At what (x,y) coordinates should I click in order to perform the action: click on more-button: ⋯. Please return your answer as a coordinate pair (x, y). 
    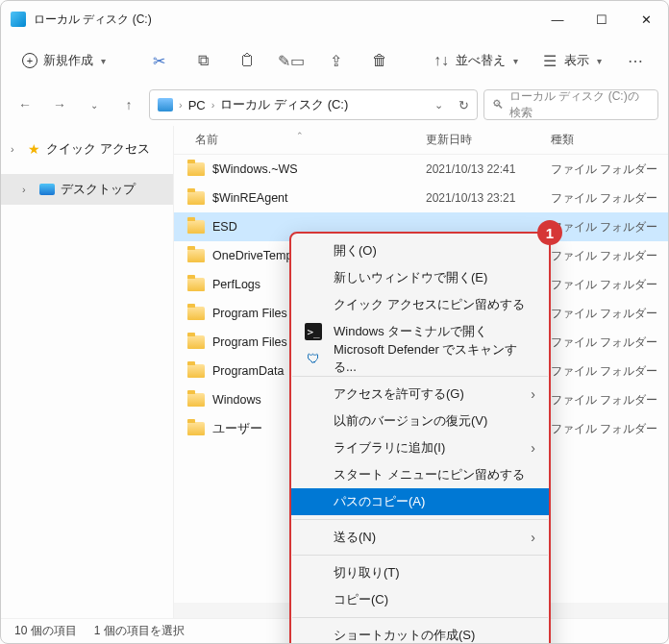
    Looking at the image, I should click on (635, 61).